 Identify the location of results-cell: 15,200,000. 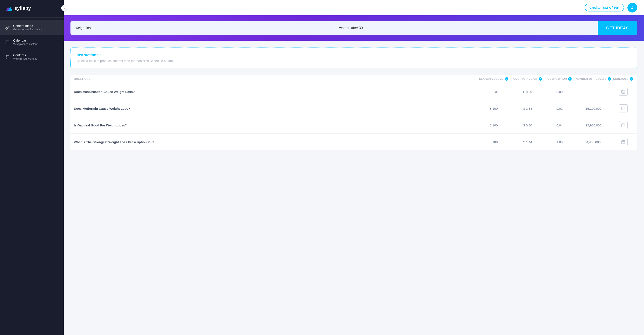
(594, 108).